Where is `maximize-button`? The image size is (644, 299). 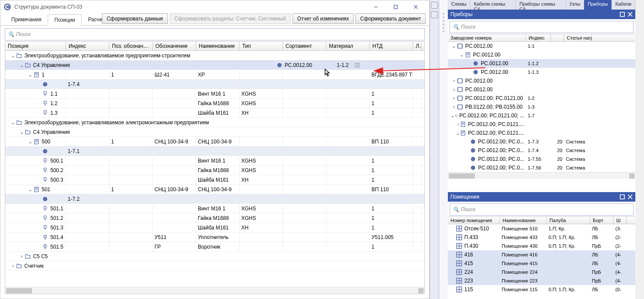 maximize-button is located at coordinates (396, 7).